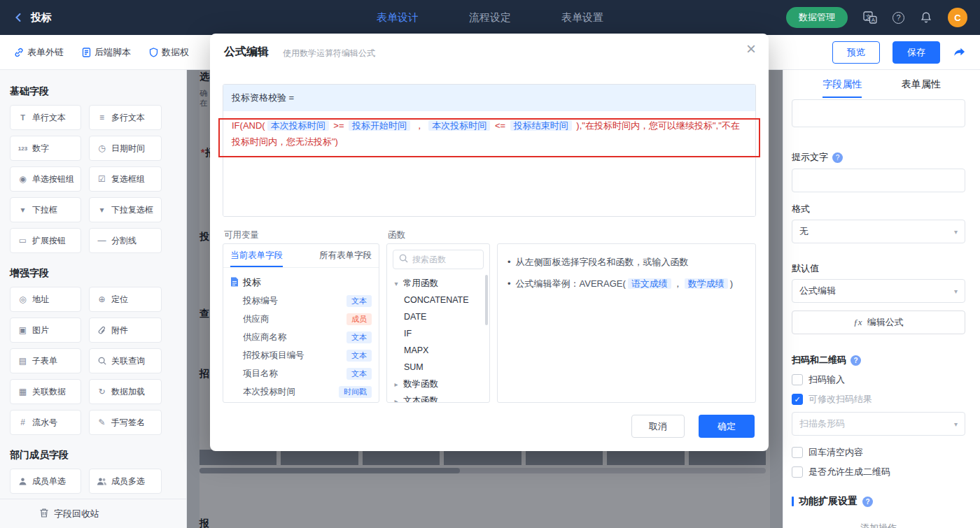 This screenshot has width=980, height=528. What do you see at coordinates (438, 350) in the screenshot?
I see `function-item-mapx: MAPX` at bounding box center [438, 350].